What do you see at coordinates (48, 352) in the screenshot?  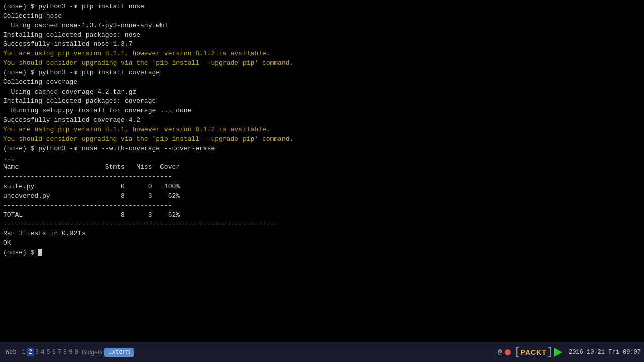 I see `taskbar-num-5: 5` at bounding box center [48, 352].